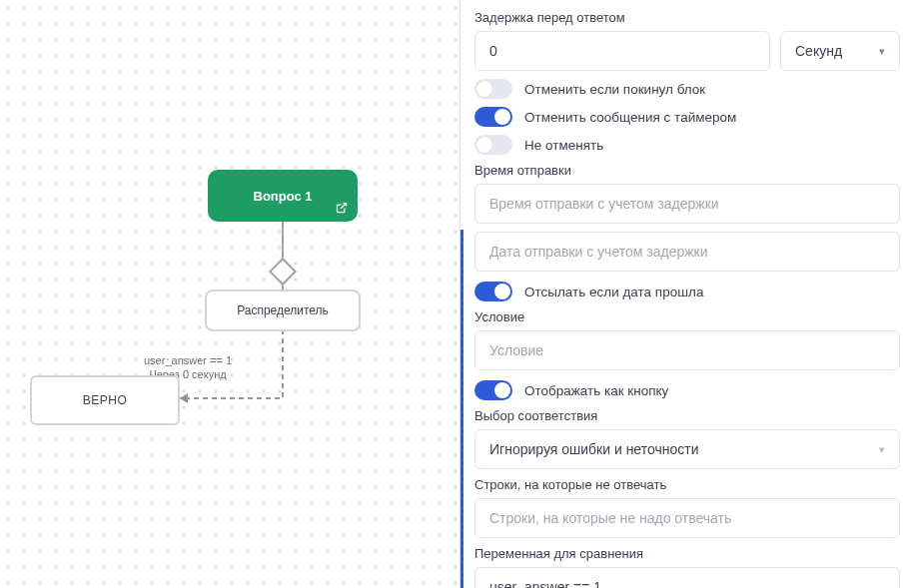 This screenshot has height=588, width=914. What do you see at coordinates (283, 272) in the screenshot?
I see `decision-diamond` at bounding box center [283, 272].